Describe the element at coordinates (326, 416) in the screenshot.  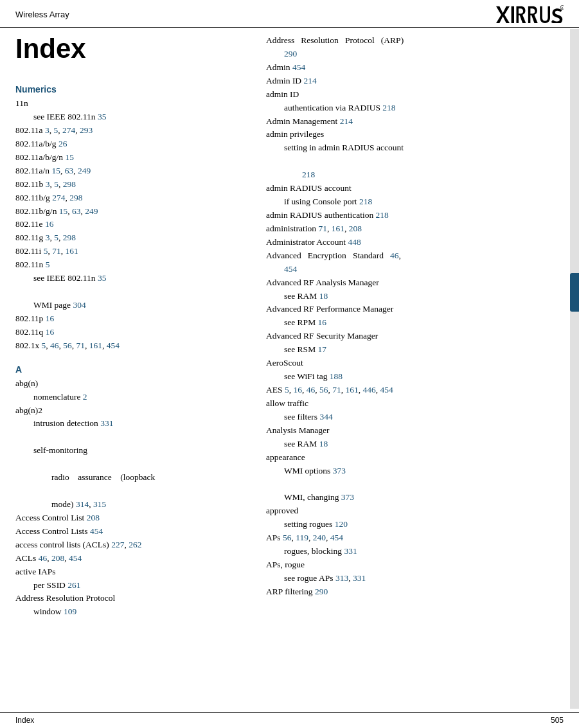
I see `link: 344` at that location.